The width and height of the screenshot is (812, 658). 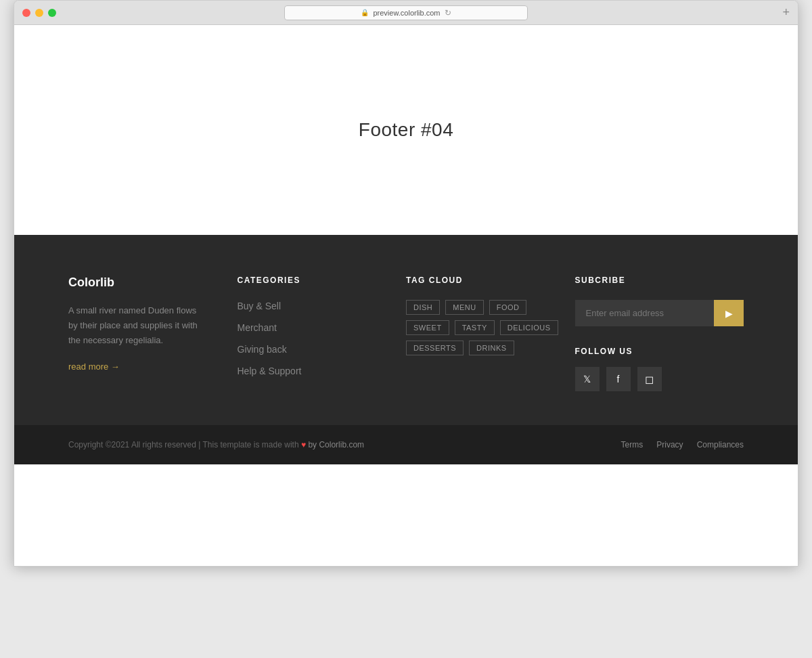 What do you see at coordinates (729, 313) in the screenshot?
I see `subscribe-button: ▶` at bounding box center [729, 313].